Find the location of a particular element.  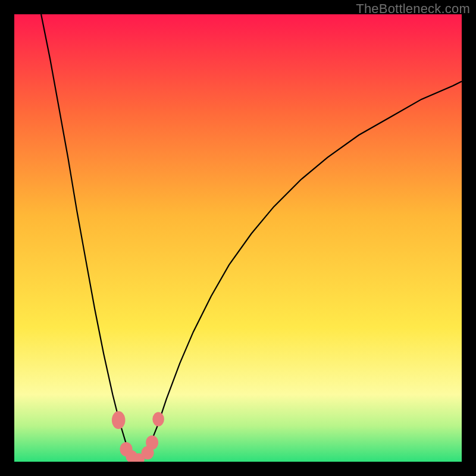

watermark-text: TheBottleneck.com is located at coordinates (413, 9).